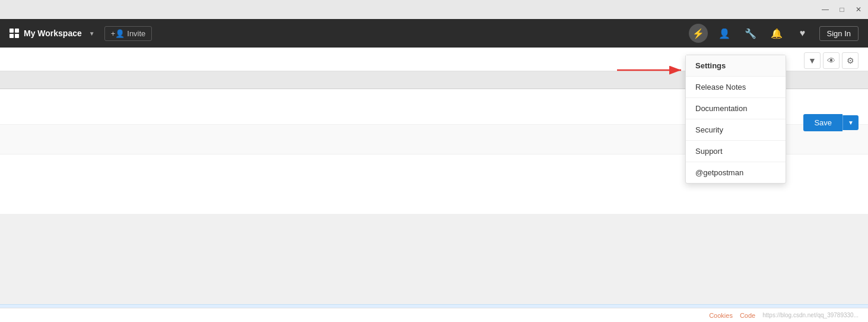  I want to click on url-text: https://blog.csdn.net/qq_39789330..., so click(810, 315).